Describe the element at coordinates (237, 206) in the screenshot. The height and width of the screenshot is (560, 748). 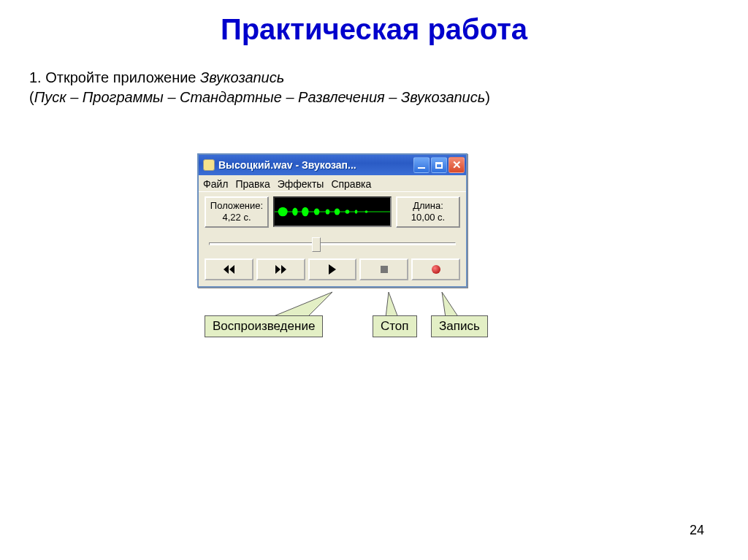
I see `position-label: Положение:` at that location.